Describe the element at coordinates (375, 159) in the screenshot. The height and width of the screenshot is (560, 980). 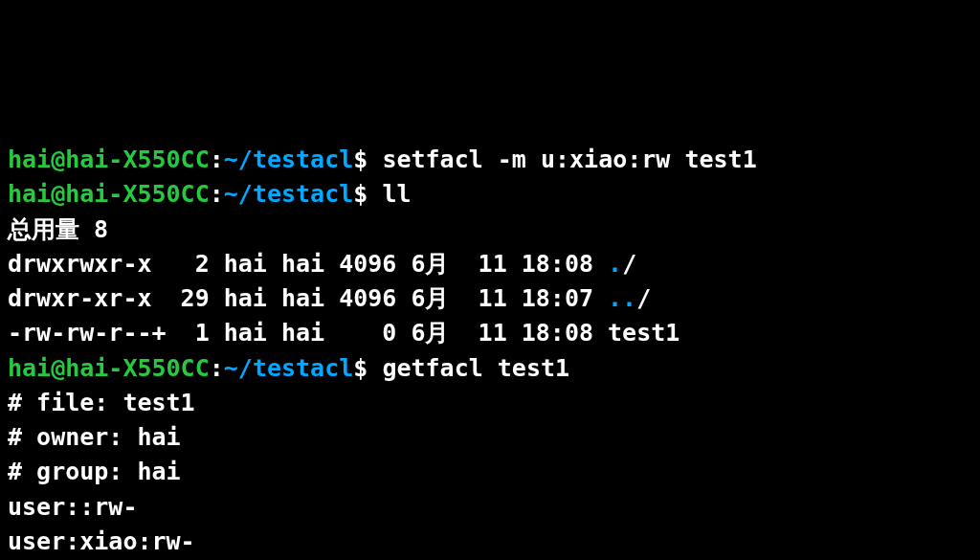
I see `command-setfacl` at that location.